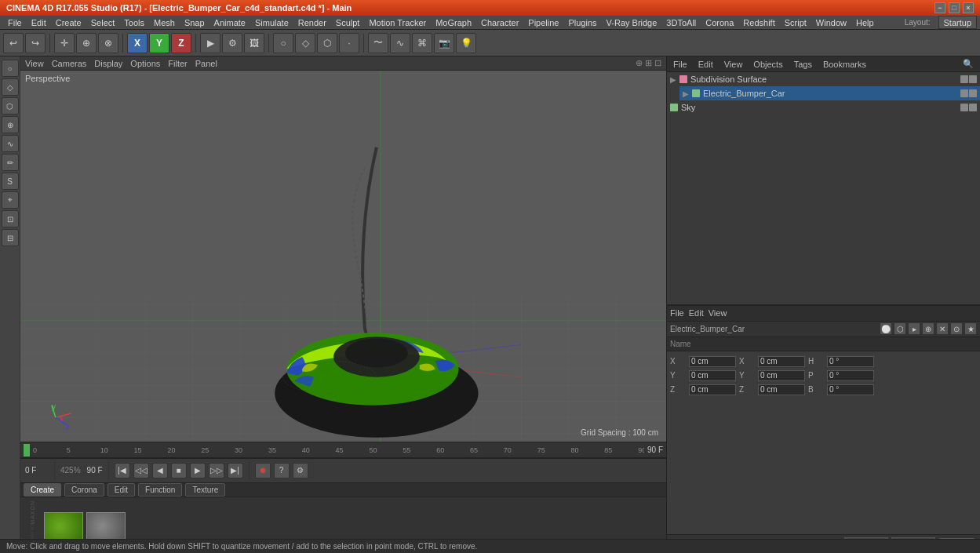 This screenshot has width=980, height=553. What do you see at coordinates (230, 22) in the screenshot?
I see `menu-animate: Animate` at bounding box center [230, 22].